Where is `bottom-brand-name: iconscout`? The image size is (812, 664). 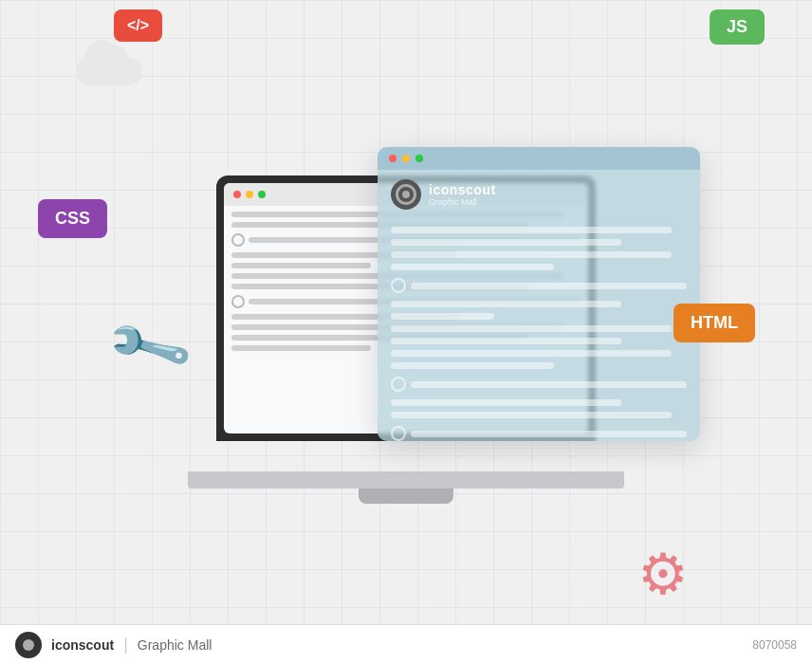
bottom-brand-name: iconscout is located at coordinates (83, 645).